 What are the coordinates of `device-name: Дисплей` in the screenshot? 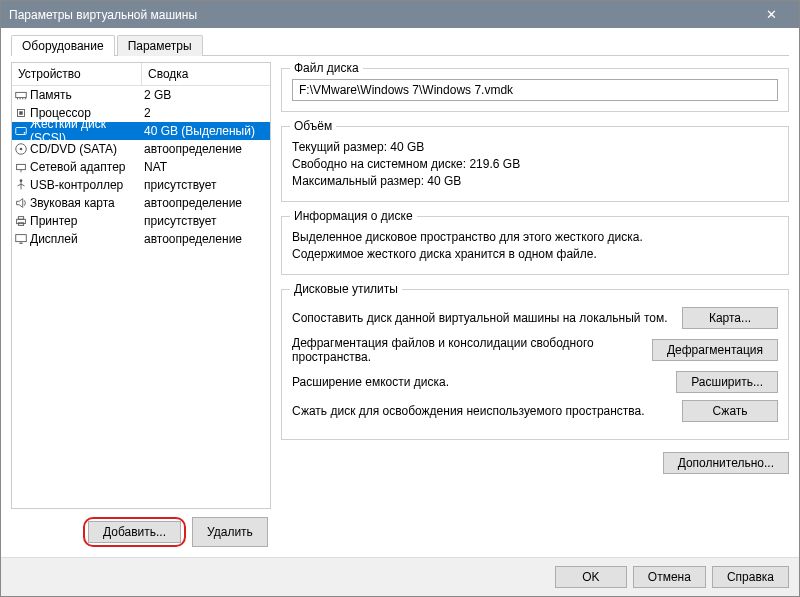 It's located at (86, 239).